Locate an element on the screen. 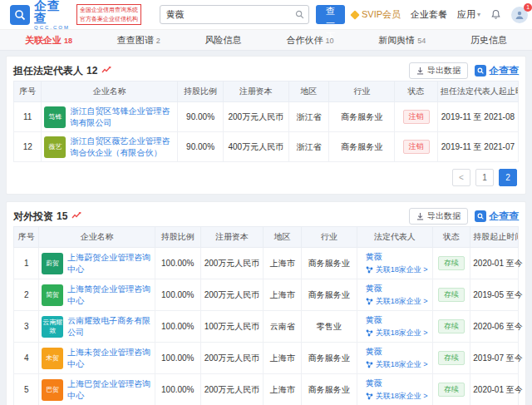 The image size is (532, 405). section-count: 12 is located at coordinates (91, 71).